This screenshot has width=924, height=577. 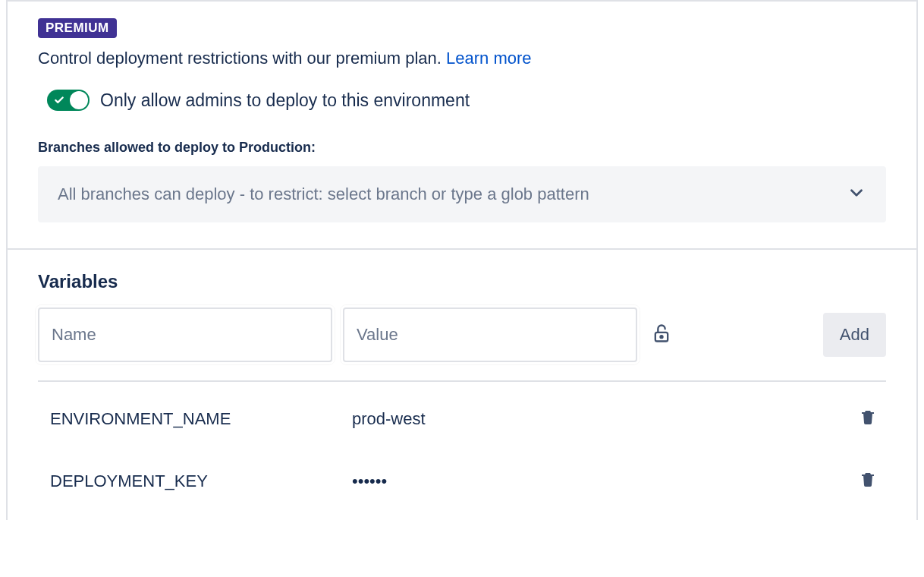 What do you see at coordinates (323, 194) in the screenshot?
I see `branch-select-placeholder: All branches can deploy - to restrict: s…` at bounding box center [323, 194].